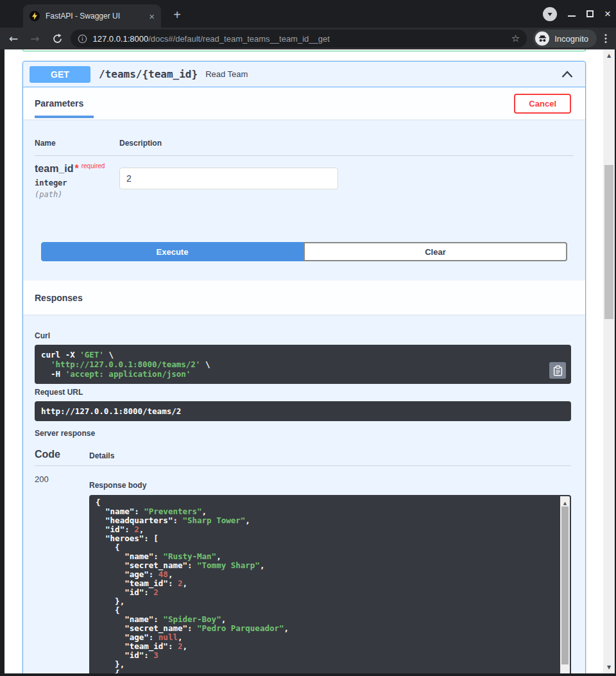 This screenshot has height=676, width=616. I want to click on code-token: 3, so click(156, 655).